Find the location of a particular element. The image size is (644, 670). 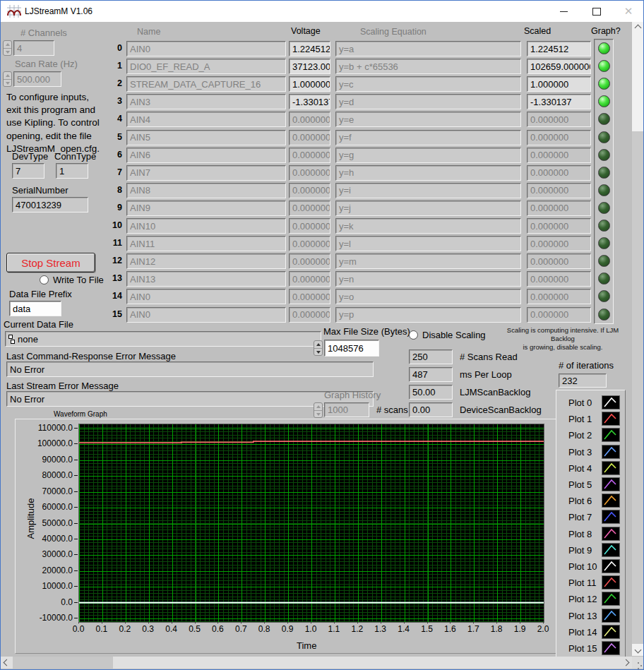

legend-item: Plot 11 is located at coordinates (590, 583).